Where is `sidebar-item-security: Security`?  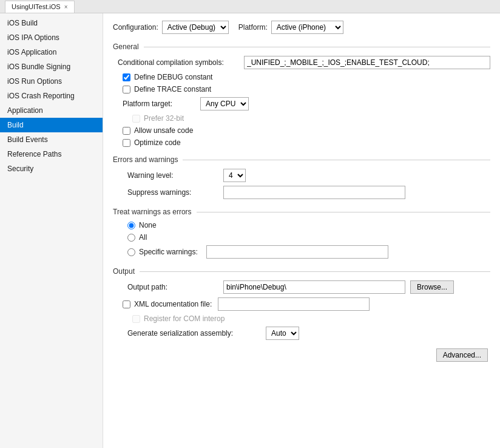 sidebar-item-security: Security is located at coordinates (51, 169).